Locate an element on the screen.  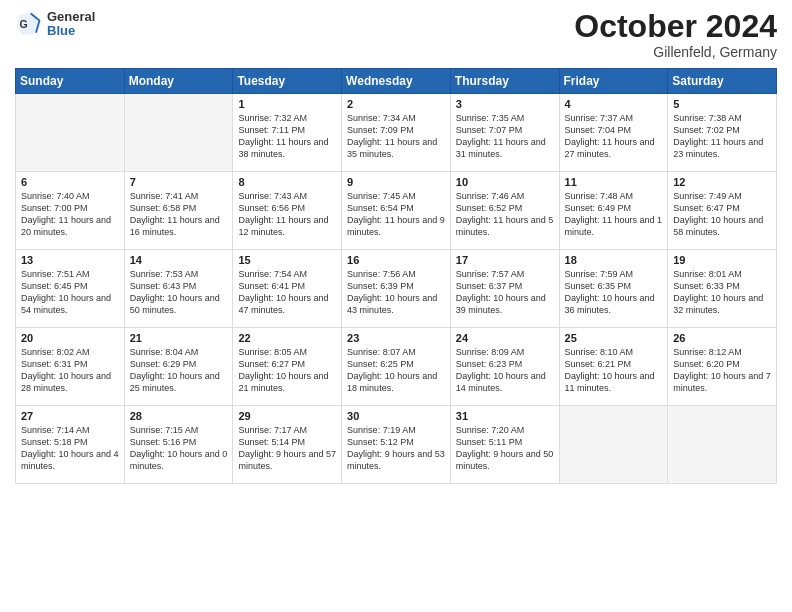
calendar-cell: 2Sunrise: 7:34 AM Sunset: 7:09 PM Daylig… is located at coordinates (396, 133).